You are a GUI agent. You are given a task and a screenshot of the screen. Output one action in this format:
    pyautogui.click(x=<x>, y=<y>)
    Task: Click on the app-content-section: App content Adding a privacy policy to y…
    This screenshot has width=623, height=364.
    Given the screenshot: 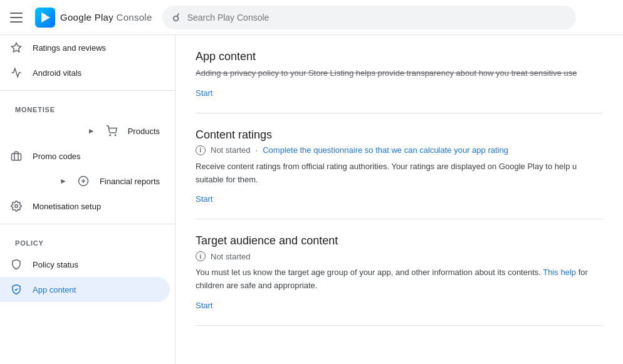 What is the action you would take?
    pyautogui.click(x=399, y=81)
    